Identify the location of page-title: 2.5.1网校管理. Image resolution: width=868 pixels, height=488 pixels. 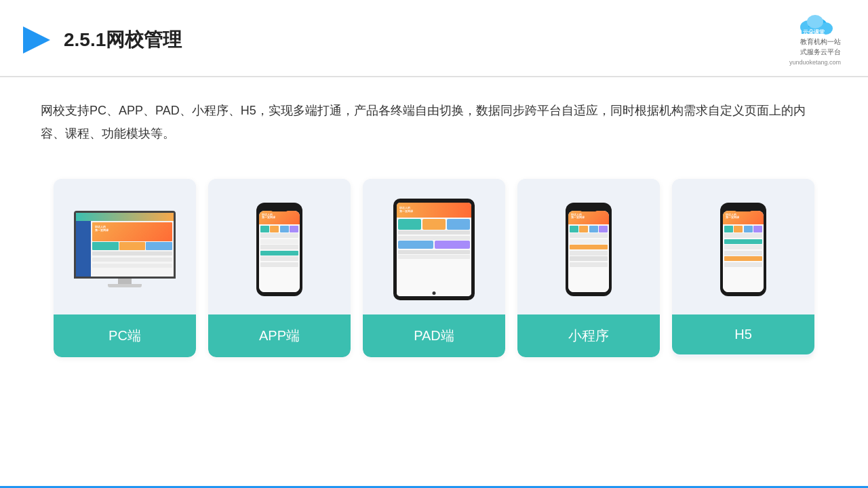
(123, 40).